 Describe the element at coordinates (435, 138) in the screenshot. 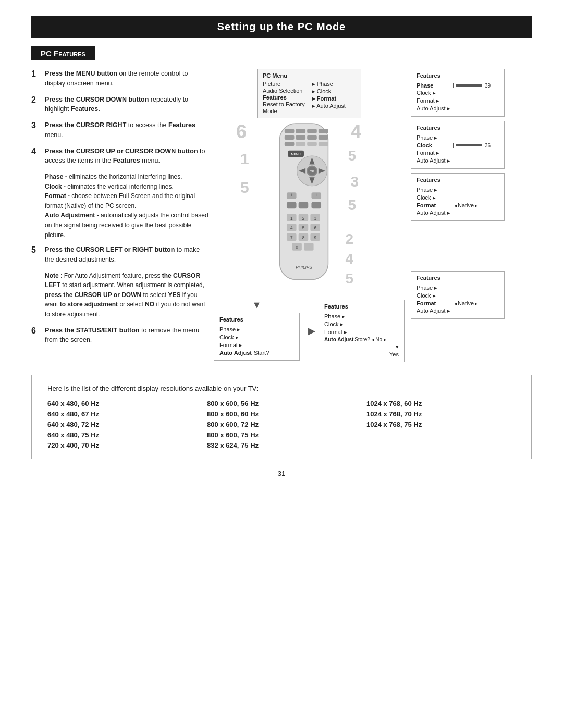

I see `fb2-phase-label: Phase ▸` at that location.